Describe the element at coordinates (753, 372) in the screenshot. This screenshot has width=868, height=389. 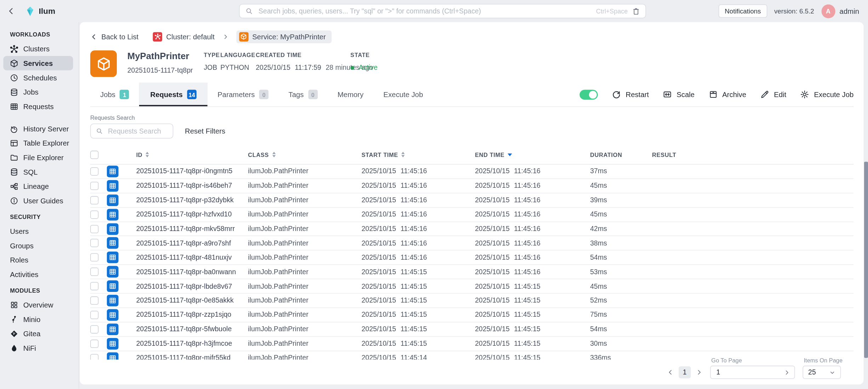
I see `go-to-page-box` at that location.